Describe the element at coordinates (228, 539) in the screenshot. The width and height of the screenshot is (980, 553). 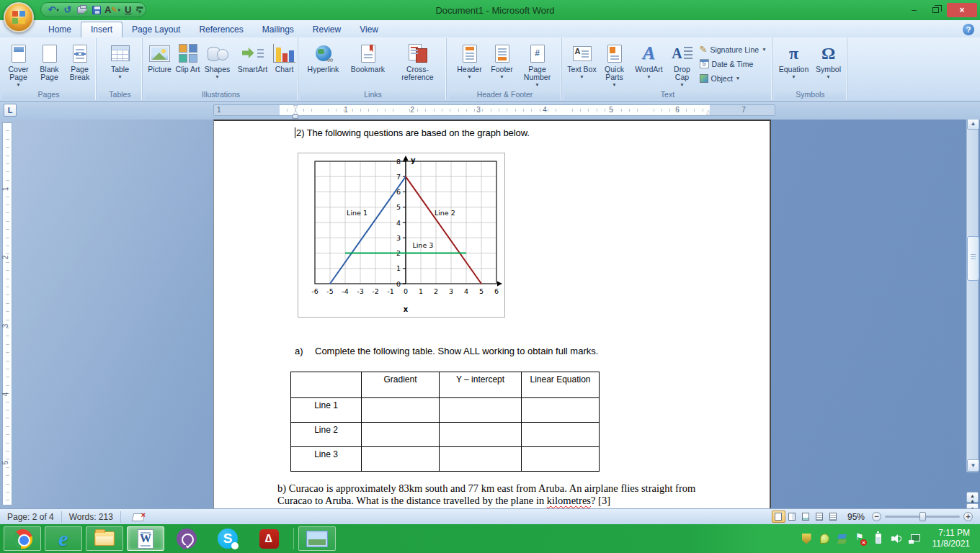
I see `taskbar-skype-button: S` at that location.